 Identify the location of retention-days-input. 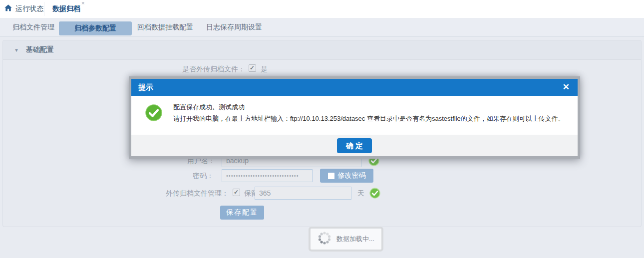
(303, 193).